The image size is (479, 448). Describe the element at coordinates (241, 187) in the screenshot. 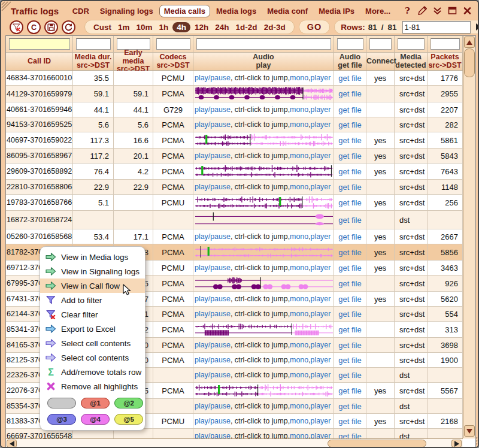

I see `table-row: 22810-3701658806-22.922.9PCMAplay/pause,…` at that location.